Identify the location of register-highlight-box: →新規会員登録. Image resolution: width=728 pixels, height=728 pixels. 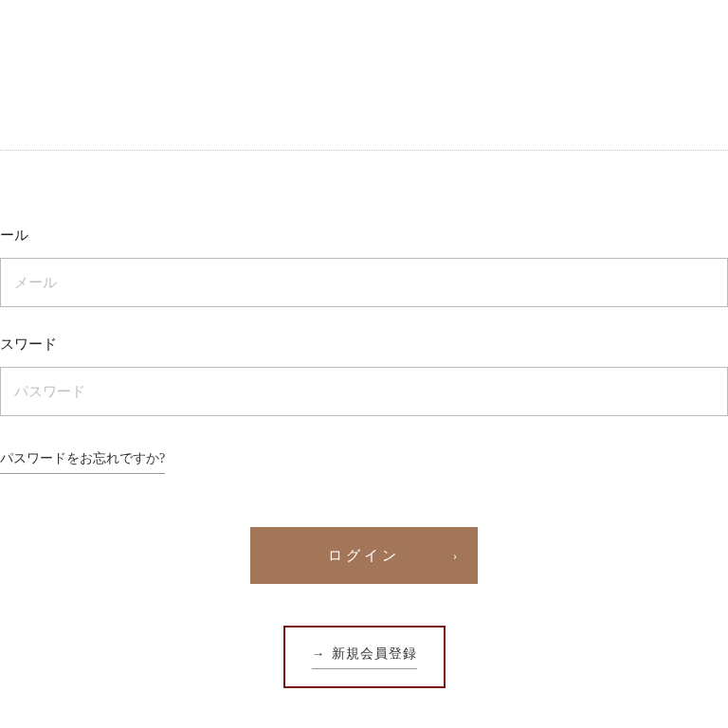
(364, 657).